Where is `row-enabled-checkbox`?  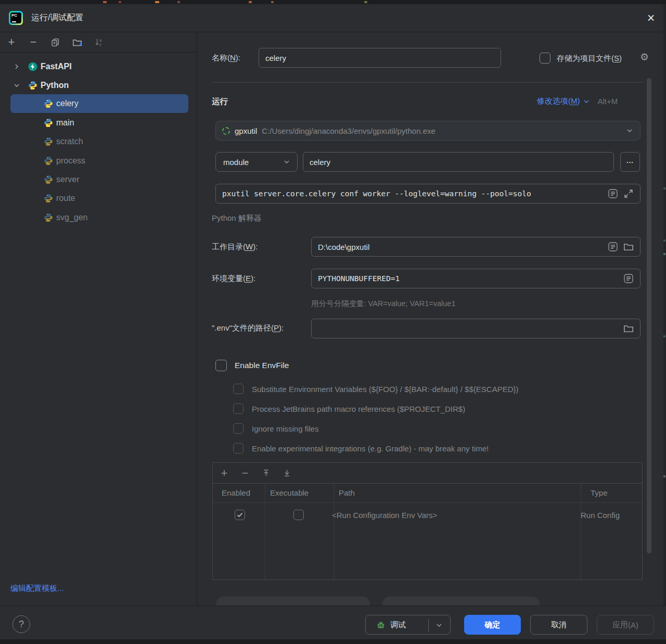
row-enabled-checkbox is located at coordinates (240, 515).